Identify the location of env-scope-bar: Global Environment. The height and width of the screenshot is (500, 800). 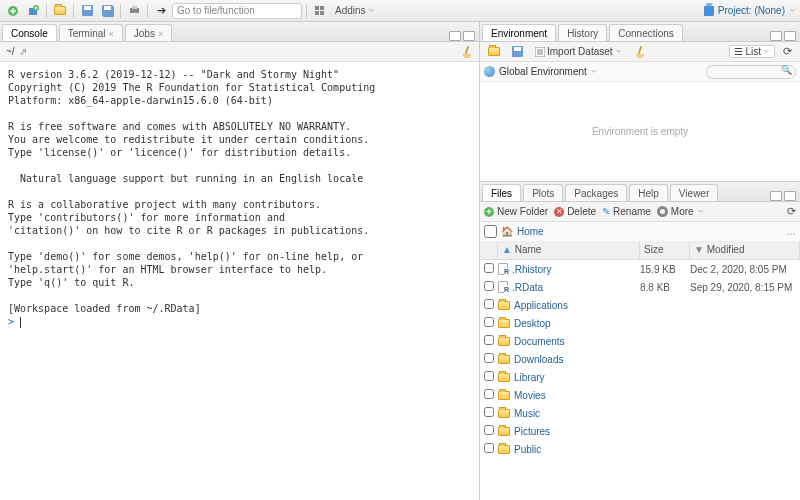
(640, 72).